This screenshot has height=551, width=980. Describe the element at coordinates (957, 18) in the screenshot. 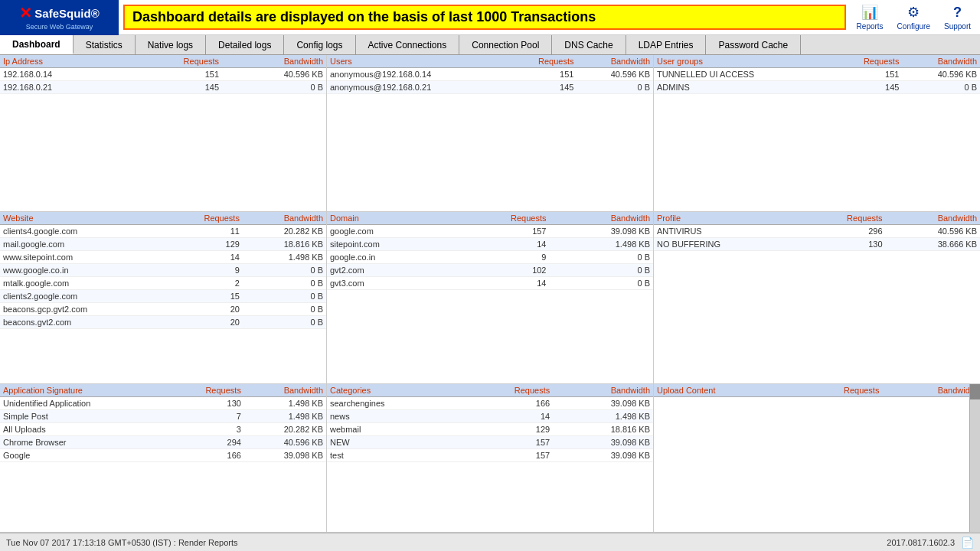

I see `support-button: ? Support` at that location.